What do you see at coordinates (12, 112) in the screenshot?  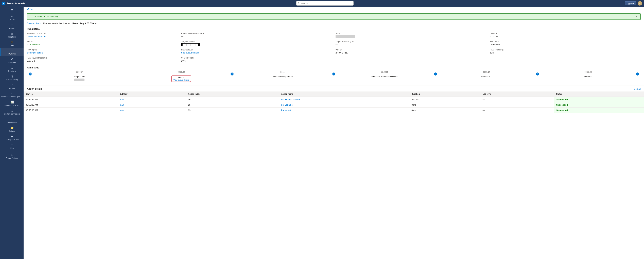 I see `sidebar-item-custom-connectors: ⬡ Custom connectors` at bounding box center [12, 112].